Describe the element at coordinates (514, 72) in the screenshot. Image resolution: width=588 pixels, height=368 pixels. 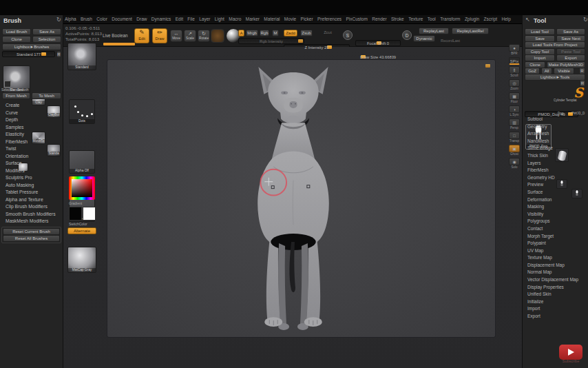
I see `shelf-item: ⇕ Scroll` at that location.